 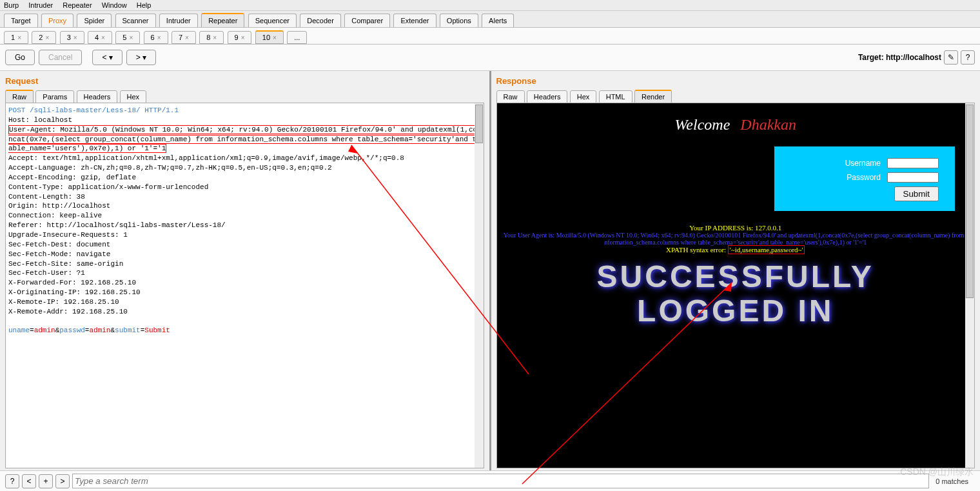 I want to click on submit-button, so click(x=917, y=194).